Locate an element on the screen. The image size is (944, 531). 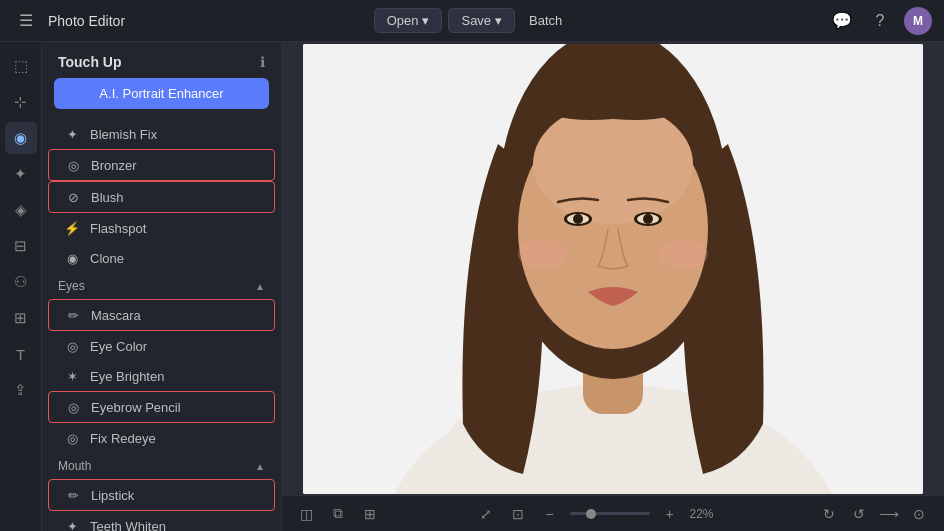
zoom-in-btn: + is located at coordinates (670, 514).